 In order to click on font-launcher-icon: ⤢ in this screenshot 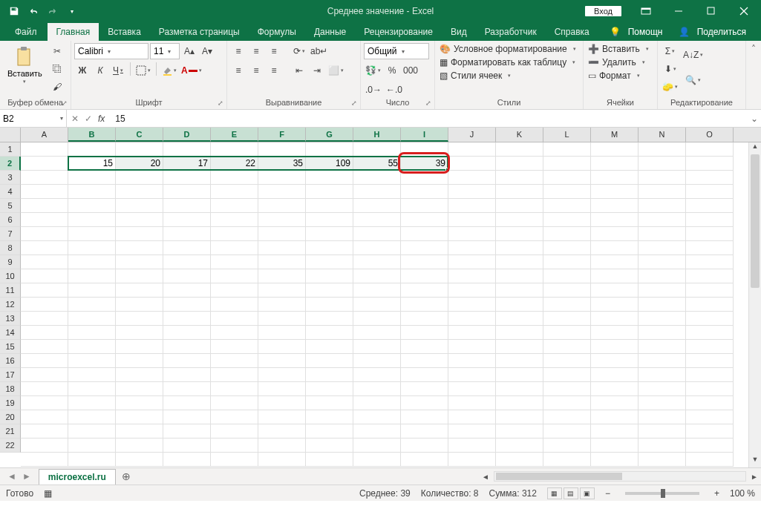, I will do `click(221, 103)`.